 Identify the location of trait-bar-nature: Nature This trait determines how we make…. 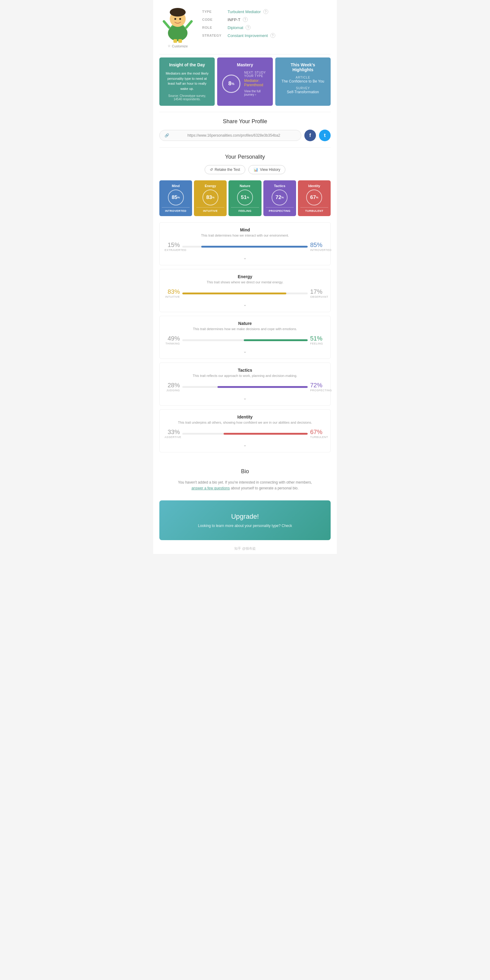
(245, 337).